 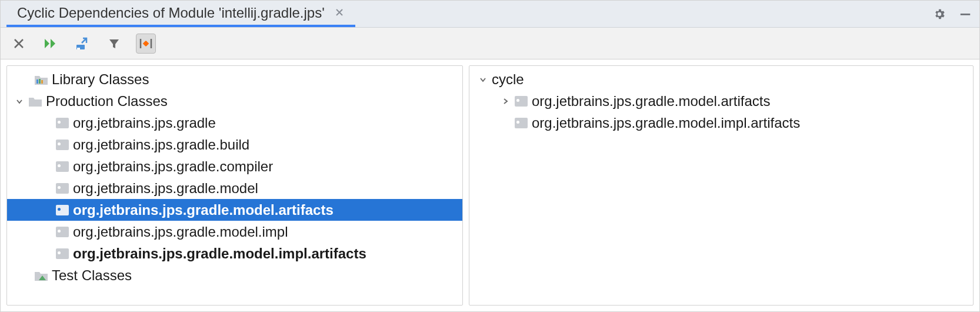 I want to click on tab-cyclic-deps: Cyclic Dependencies of Module 'intellij.…, so click(x=181, y=14).